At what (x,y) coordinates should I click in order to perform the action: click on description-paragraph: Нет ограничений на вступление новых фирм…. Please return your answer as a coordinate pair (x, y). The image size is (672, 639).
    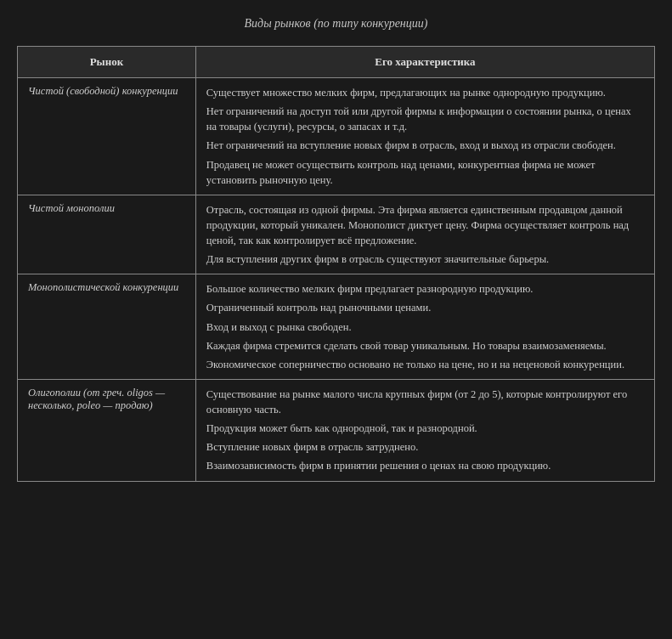
    Looking at the image, I should click on (425, 145).